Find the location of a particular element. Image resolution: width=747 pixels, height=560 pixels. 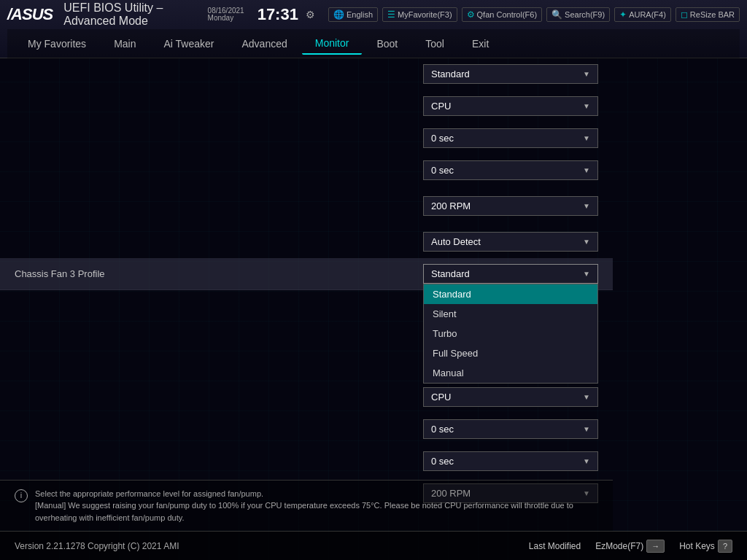

globe-icon: 🌐 is located at coordinates (338, 15).